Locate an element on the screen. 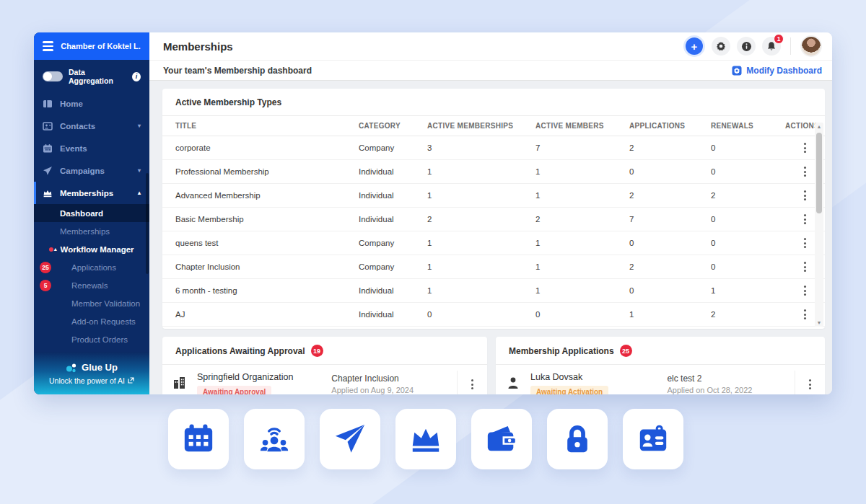 This screenshot has height=504, width=866. organization-name: Chamber of Koktel L... is located at coordinates (101, 46).